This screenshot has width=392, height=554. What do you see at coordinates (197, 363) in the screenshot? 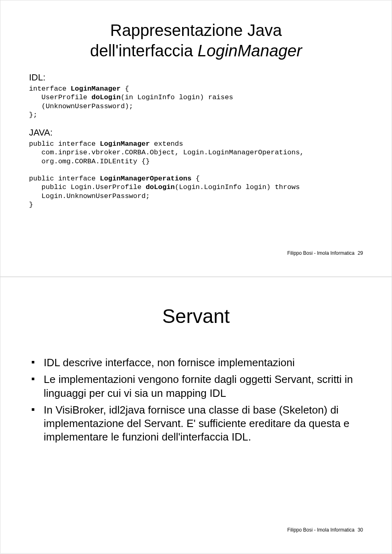
I see `list-item: IDL descrive interfacce, non fornisce im…` at bounding box center [197, 363].